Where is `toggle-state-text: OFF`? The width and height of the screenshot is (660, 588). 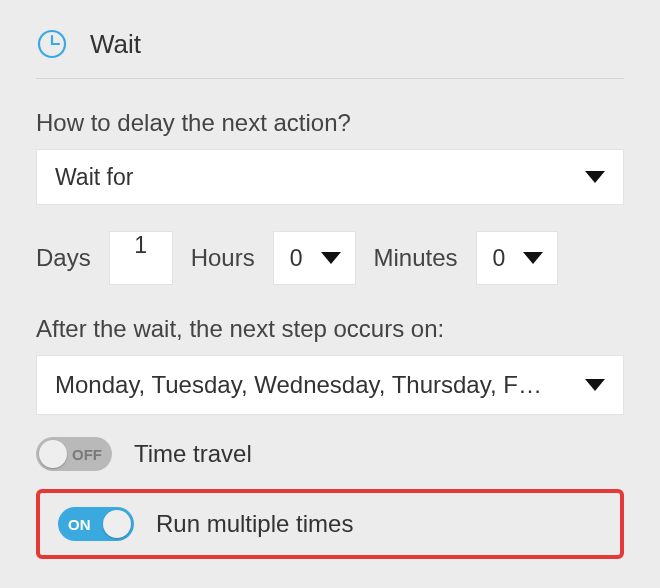
toggle-state-text: OFF is located at coordinates (87, 454).